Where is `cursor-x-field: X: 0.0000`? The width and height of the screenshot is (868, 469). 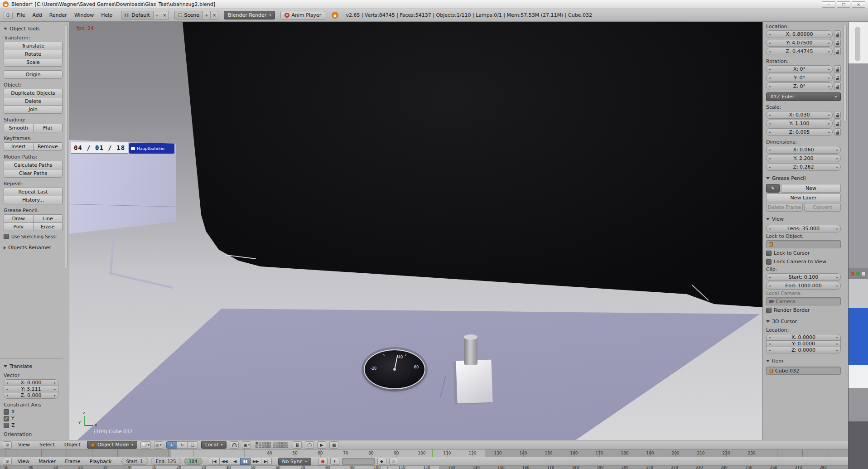
cursor-x-field: X: 0.0000 is located at coordinates (804, 337).